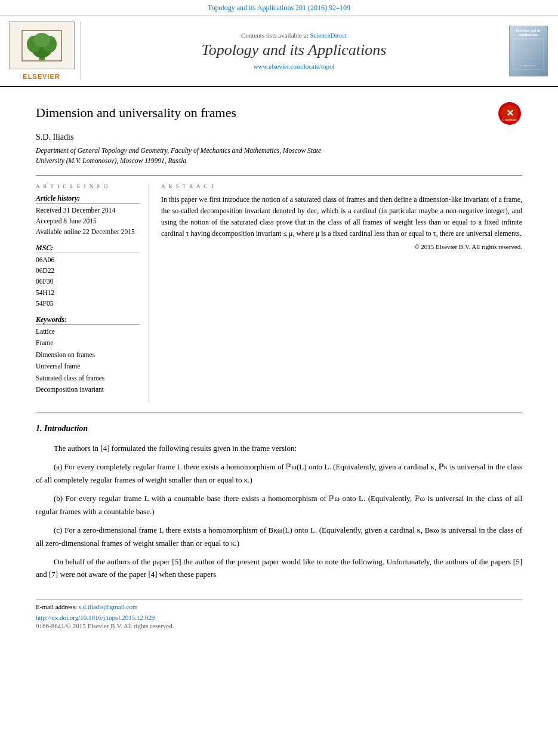 This screenshot has width=558, height=756. Describe the element at coordinates (93, 293) in the screenshot. I see `article-info-column: A R T I C L E I N F O Article history: R…` at that location.